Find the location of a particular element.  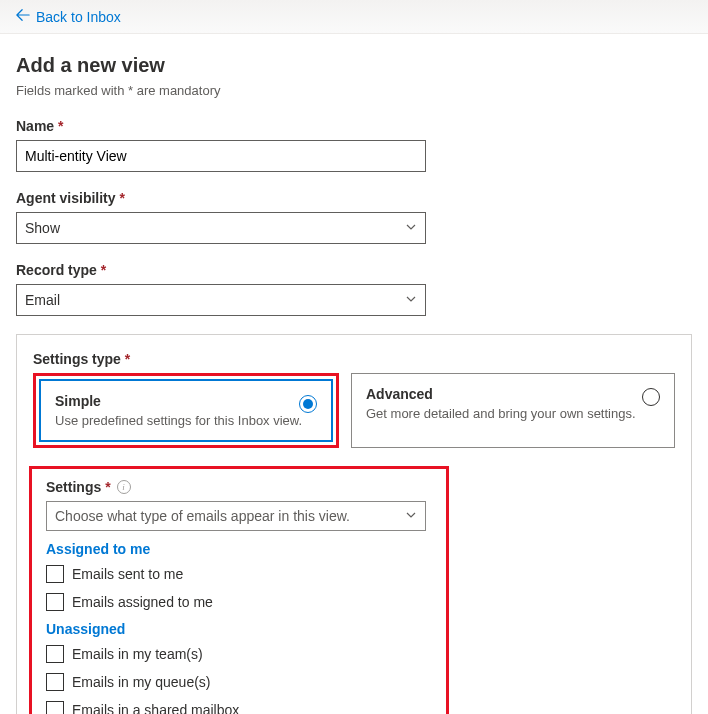

name-label: Name * is located at coordinates (354, 126).